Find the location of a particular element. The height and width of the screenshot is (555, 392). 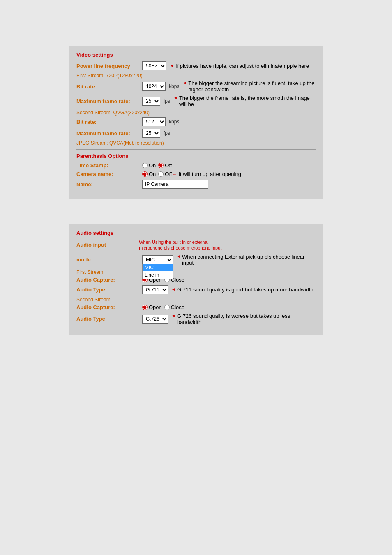

camera-name-off-radio is located at coordinates (161, 174).